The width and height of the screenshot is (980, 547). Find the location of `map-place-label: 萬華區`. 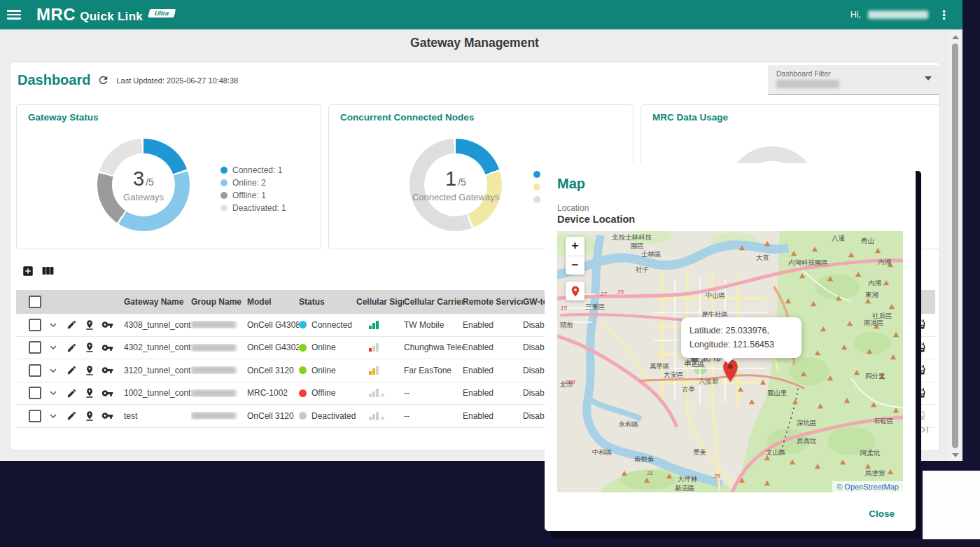

map-place-label: 萬華區 is located at coordinates (659, 366).